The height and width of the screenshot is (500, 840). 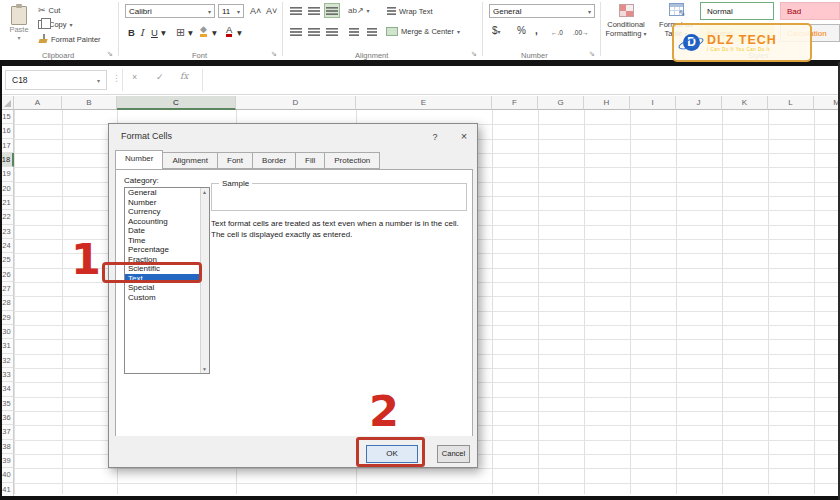 What do you see at coordinates (110, 54) in the screenshot?
I see `clipboard-dialog-launcher: ⇘` at bounding box center [110, 54].